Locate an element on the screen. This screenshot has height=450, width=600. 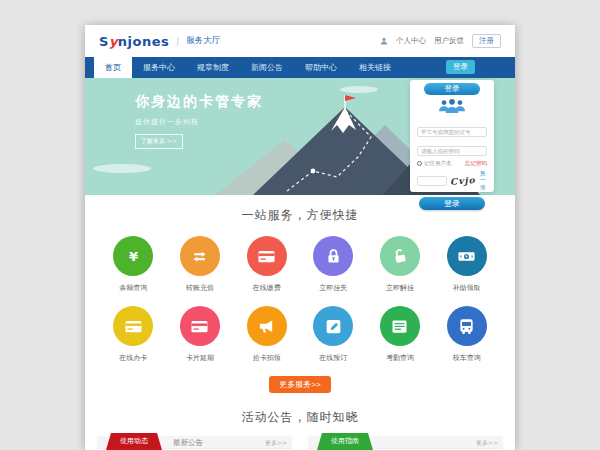
transfer-icon is located at coordinates (200, 256).